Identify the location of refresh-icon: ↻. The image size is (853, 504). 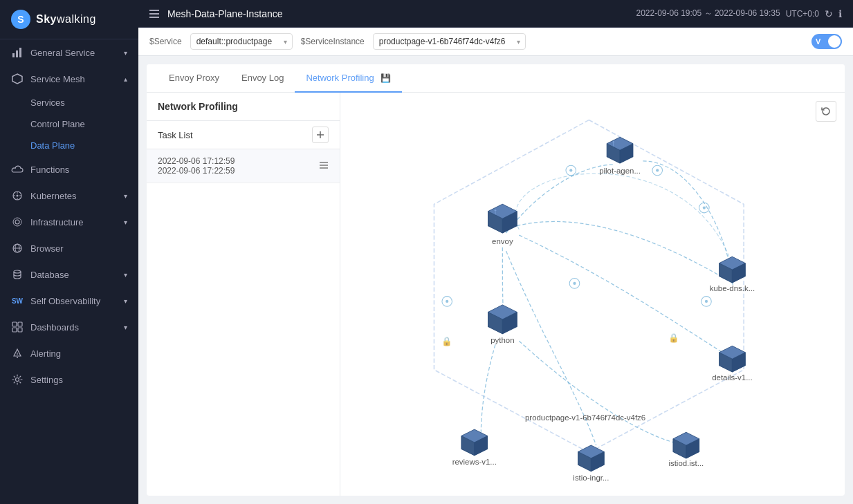
(829, 14).